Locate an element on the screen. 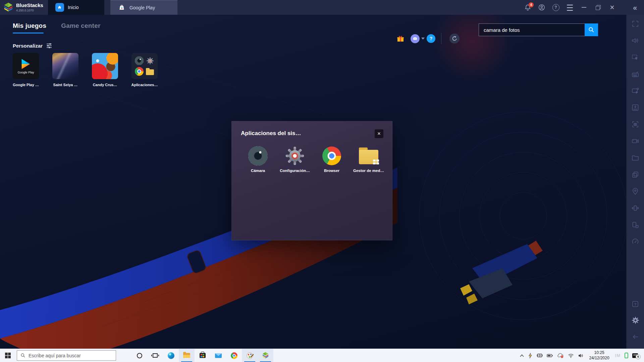 The width and height of the screenshot is (644, 362). close-button: × is located at coordinates (612, 7).